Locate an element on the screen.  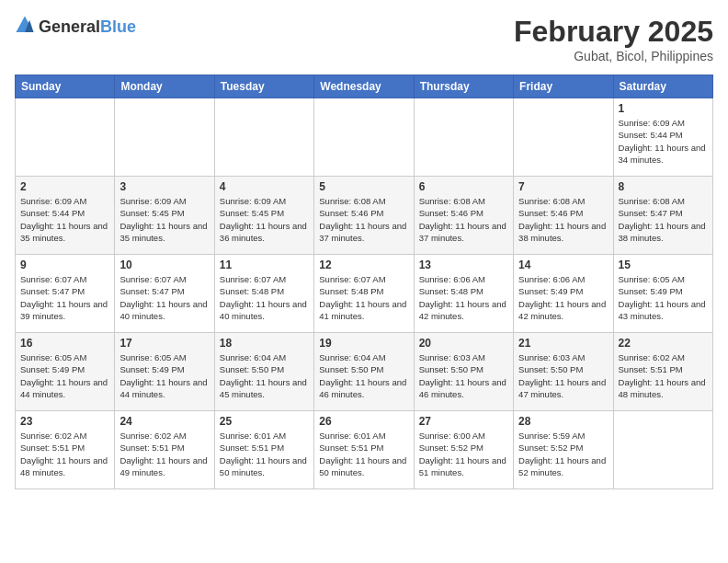
calendar-cell: 9Sunrise: 6:07 AM Sunset: 5:47 PM Daylig… is located at coordinates (65, 294).